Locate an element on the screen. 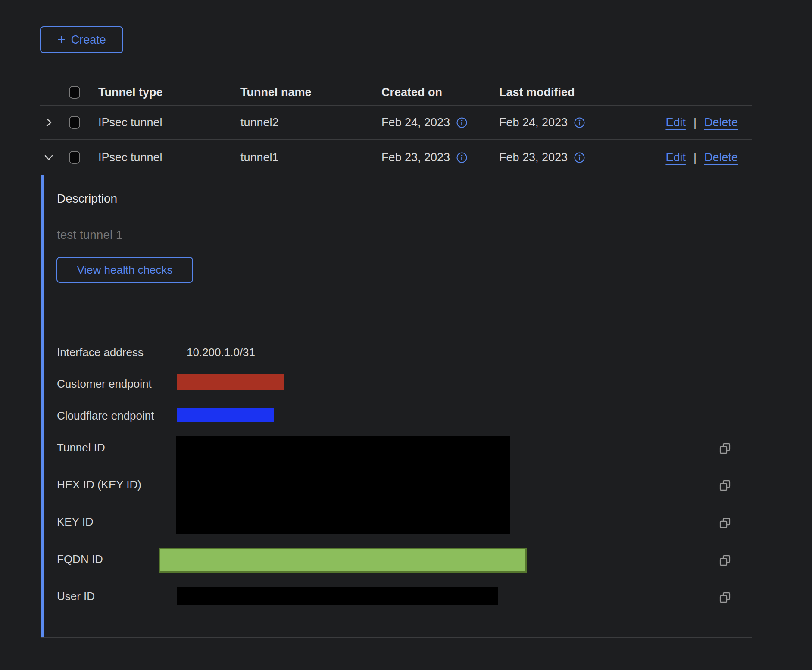  last-modified-cell: Feb 24, 2023 is located at coordinates (581, 122).